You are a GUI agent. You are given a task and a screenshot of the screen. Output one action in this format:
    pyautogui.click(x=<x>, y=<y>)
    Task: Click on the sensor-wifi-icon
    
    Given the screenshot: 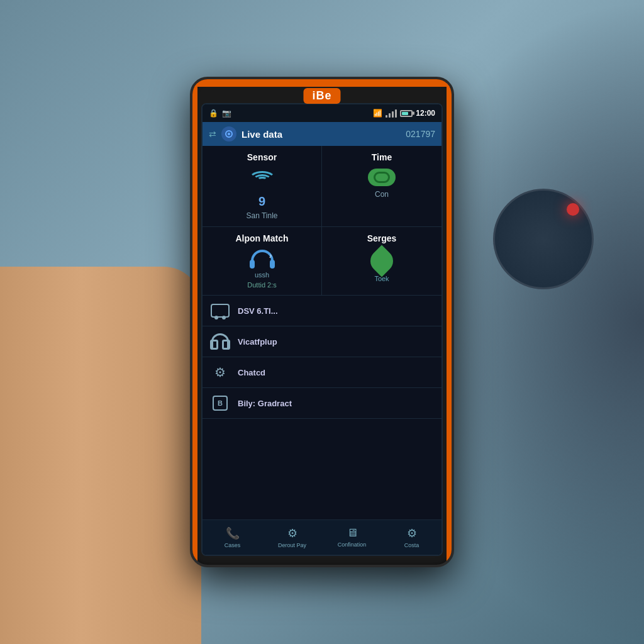 What is the action you would take?
    pyautogui.click(x=262, y=180)
    